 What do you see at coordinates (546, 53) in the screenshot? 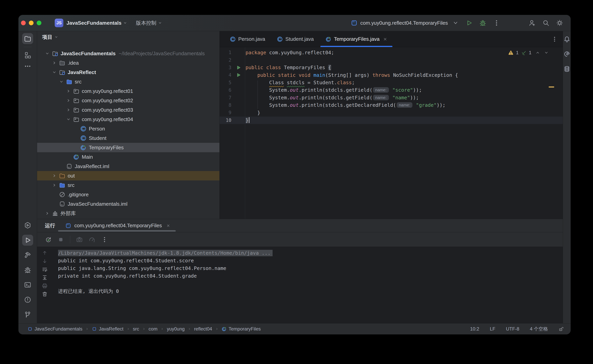
I see `next-problem-button` at bounding box center [546, 53].